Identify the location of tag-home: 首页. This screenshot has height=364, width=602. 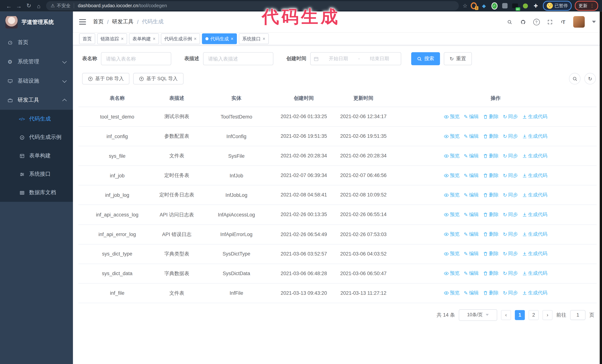
(87, 39).